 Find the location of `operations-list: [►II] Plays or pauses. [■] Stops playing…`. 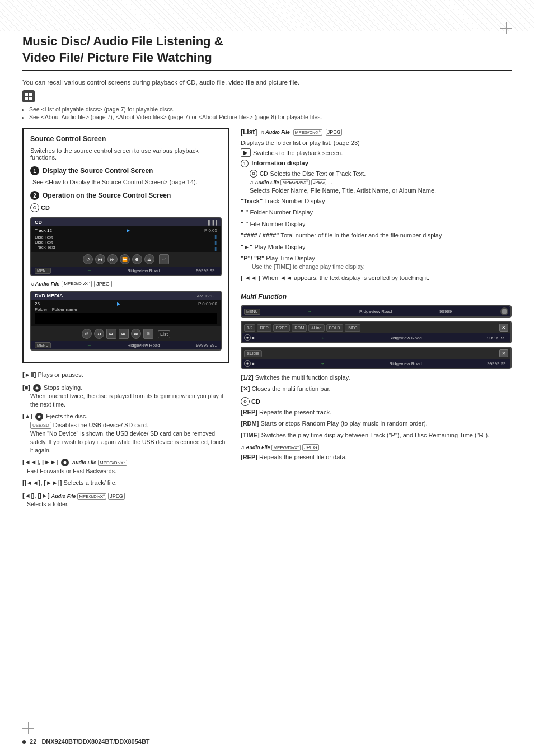

operations-list: [►II] Plays or pauses. [■] Stops playing… is located at coordinates (126, 440).